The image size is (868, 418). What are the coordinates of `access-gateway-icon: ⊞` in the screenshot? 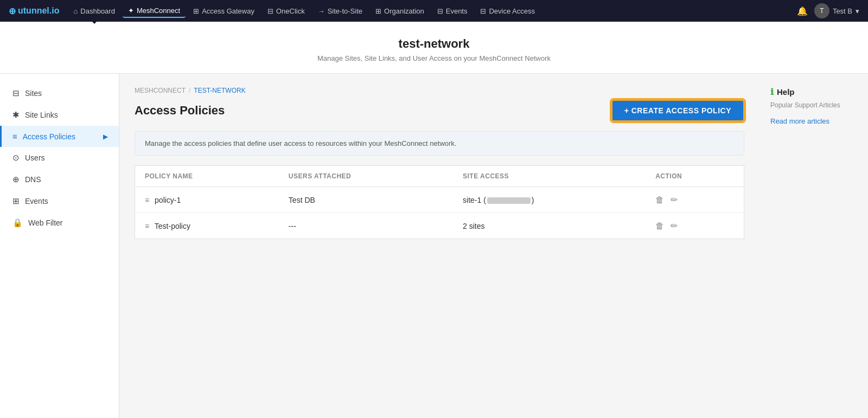 It's located at (196, 11).